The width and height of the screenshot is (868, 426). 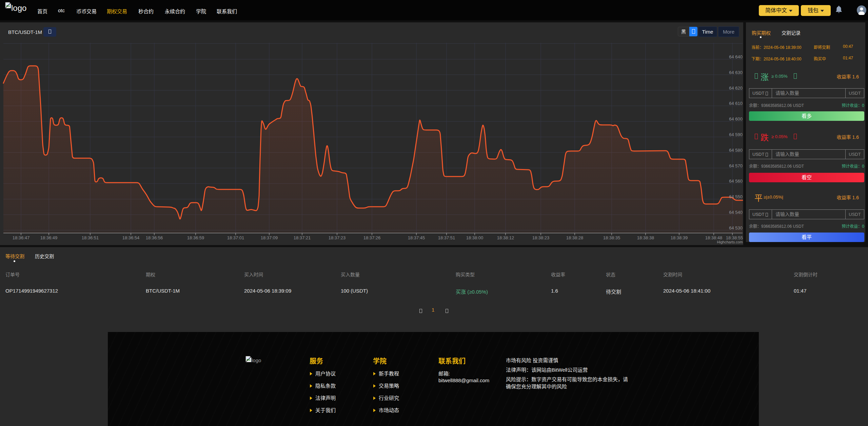 I want to click on svg-text: 64 630, so click(x=736, y=73).